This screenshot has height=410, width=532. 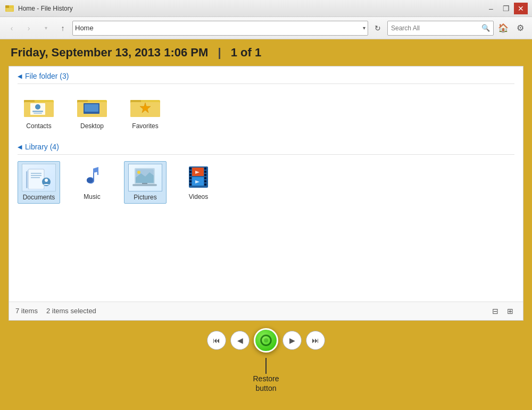 What do you see at coordinates (520, 28) in the screenshot?
I see `settings-button: ⚙` at bounding box center [520, 28].